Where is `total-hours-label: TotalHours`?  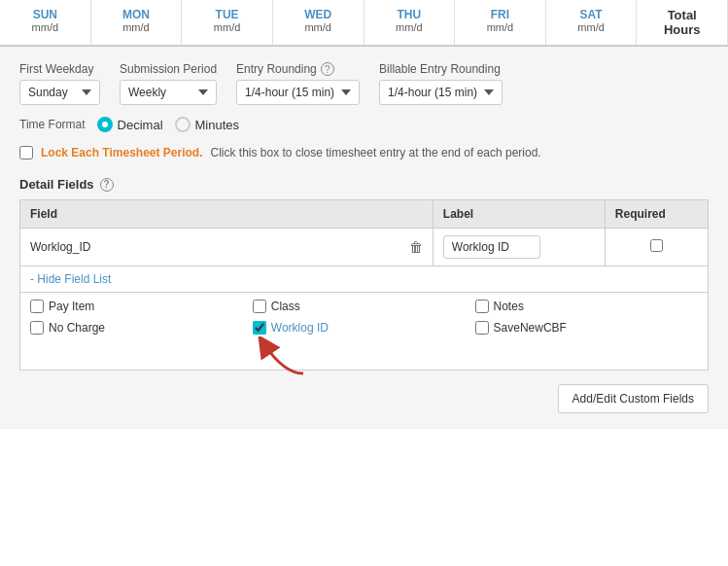
total-hours-label: TotalHours is located at coordinates (682, 22).